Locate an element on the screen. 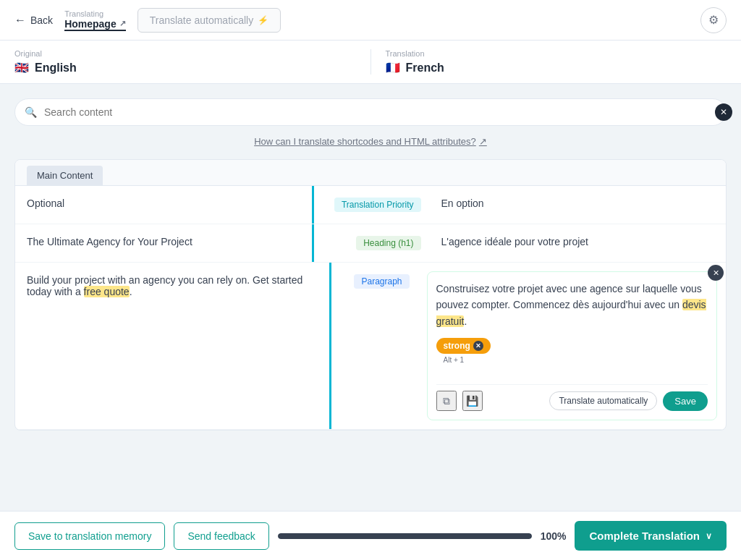 Image resolution: width=741 pixels, height=560 pixels. tab-header: Main Content is located at coordinates (370, 173).